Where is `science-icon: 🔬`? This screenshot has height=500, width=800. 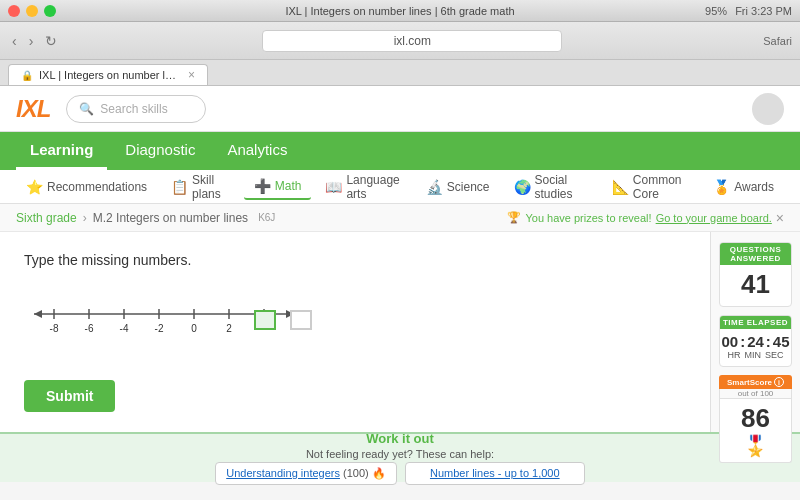 science-icon: 🔬 is located at coordinates (434, 187).